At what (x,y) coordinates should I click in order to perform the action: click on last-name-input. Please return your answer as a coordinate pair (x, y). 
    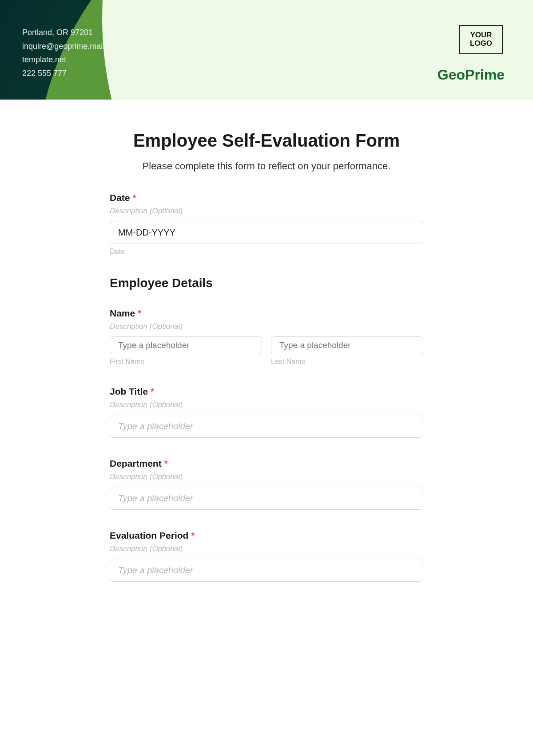
    Looking at the image, I should click on (347, 345).